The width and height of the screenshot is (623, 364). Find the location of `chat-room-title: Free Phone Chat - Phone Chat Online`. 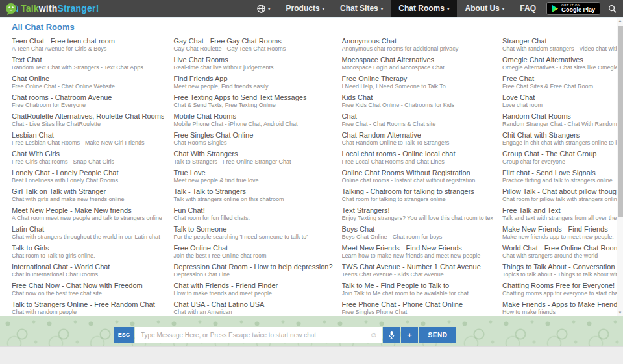

chat-room-title: Free Phone Chat - Phone Chat Online is located at coordinates (418, 304).